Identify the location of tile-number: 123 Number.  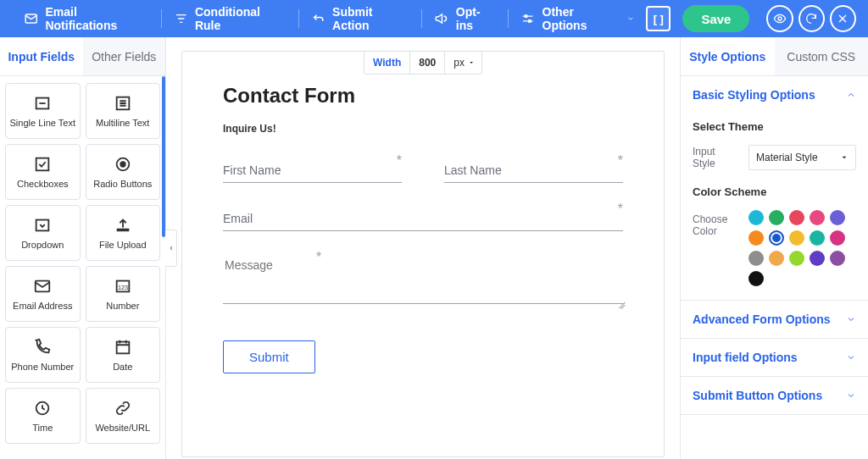
(124, 294).